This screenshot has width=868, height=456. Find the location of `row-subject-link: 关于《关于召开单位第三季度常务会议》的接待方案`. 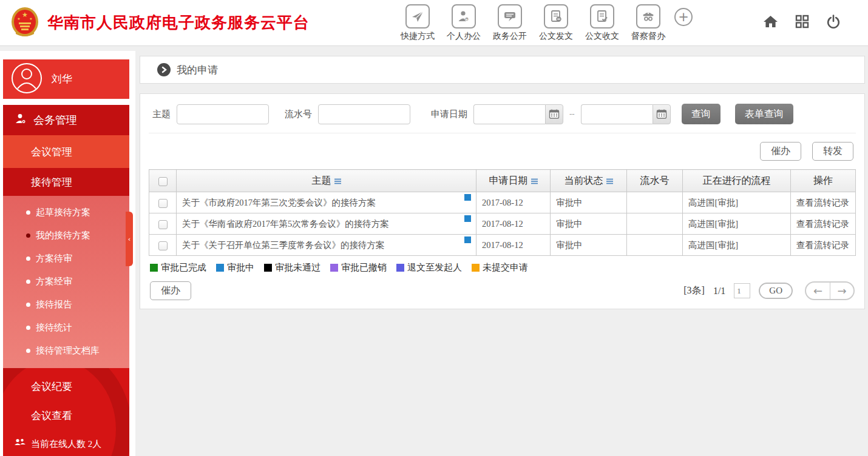

row-subject-link: 关于《关于召开单位第三季度常务会议》的接待方案 is located at coordinates (283, 245).